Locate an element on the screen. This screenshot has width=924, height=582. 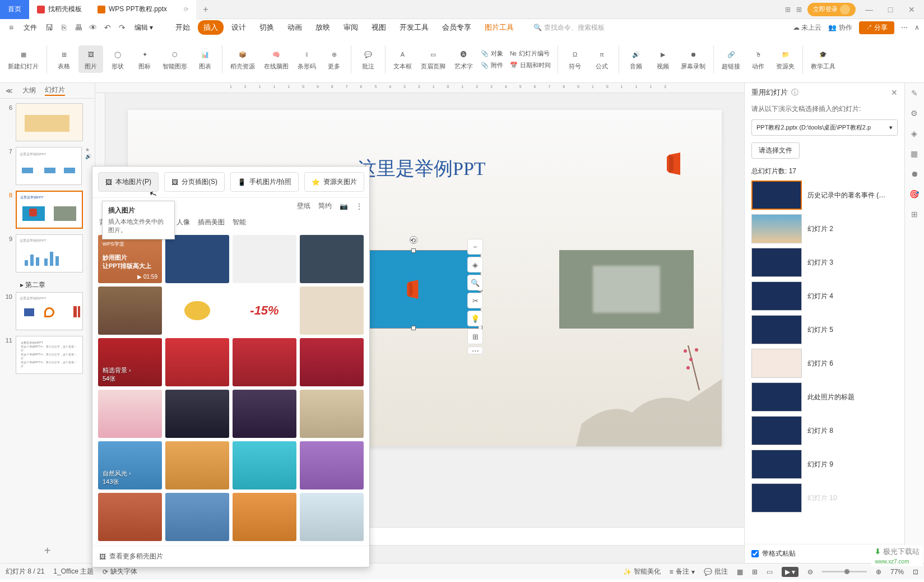
shapes-button: ◯形状 is located at coordinates (118, 59).